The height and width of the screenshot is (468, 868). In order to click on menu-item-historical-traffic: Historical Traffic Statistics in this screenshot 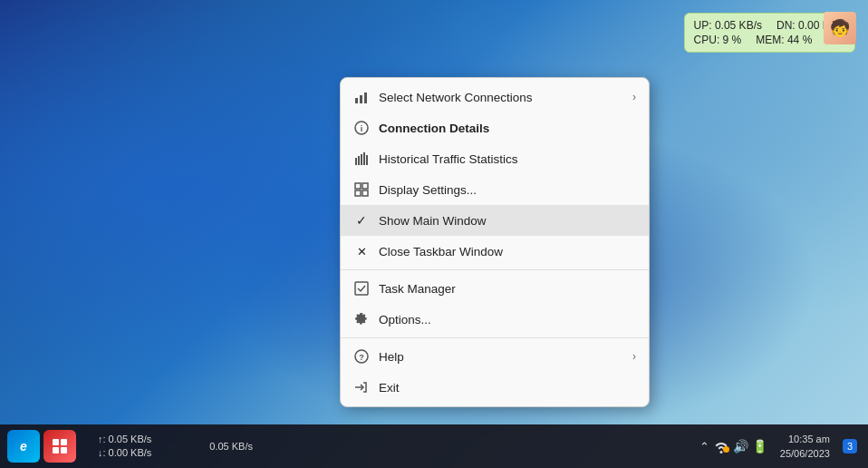, I will do `click(495, 159)`.